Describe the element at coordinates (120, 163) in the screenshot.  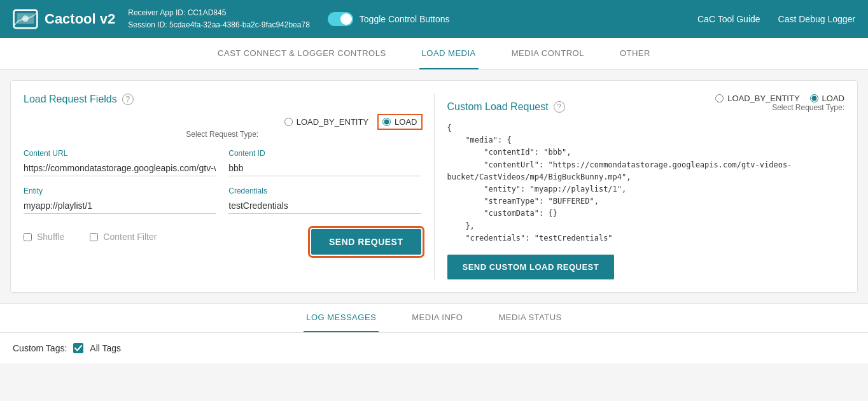
I see `content-url-group: Content URL` at that location.